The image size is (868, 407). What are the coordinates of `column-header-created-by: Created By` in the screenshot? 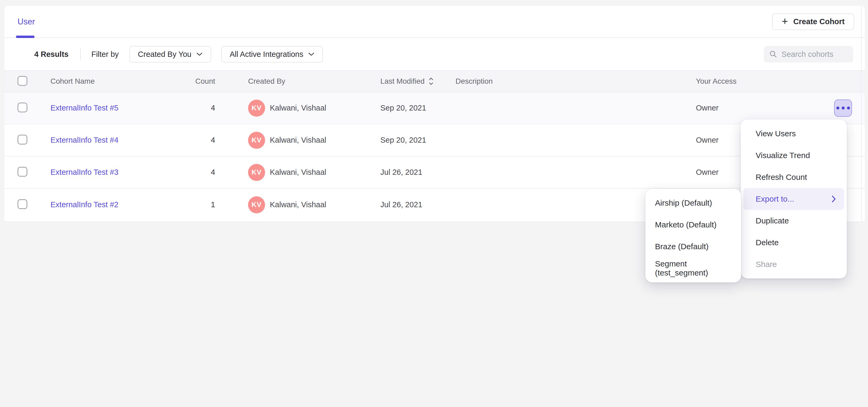 It's located at (314, 82).